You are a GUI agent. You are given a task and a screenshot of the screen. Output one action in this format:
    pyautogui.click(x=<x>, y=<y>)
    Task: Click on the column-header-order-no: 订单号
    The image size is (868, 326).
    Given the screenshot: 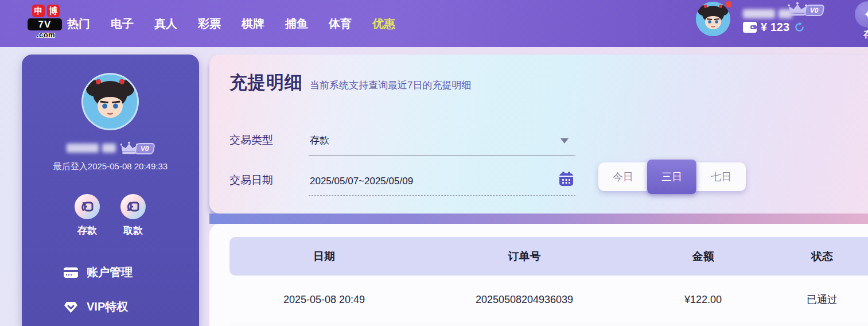 What is the action you would take?
    pyautogui.click(x=524, y=257)
    